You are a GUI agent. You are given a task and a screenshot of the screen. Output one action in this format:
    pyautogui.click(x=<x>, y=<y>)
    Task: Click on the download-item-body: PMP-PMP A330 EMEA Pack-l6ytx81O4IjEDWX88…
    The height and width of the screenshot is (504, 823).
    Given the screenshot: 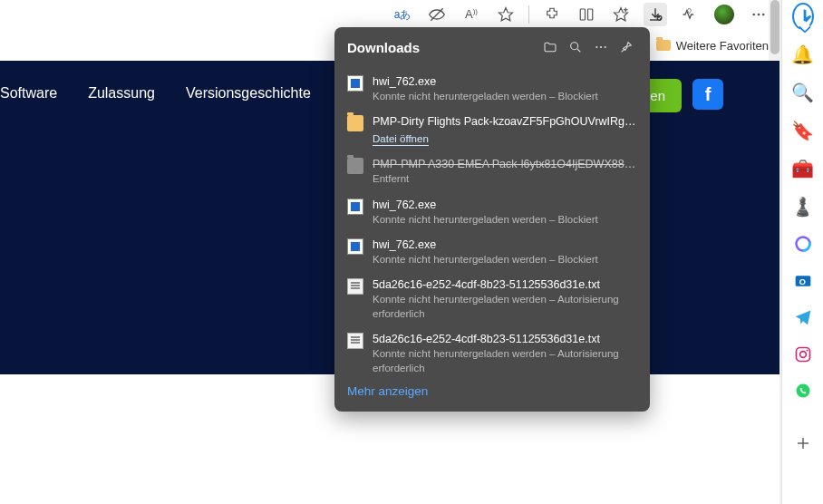 What is the action you would take?
    pyautogui.click(x=505, y=171)
    